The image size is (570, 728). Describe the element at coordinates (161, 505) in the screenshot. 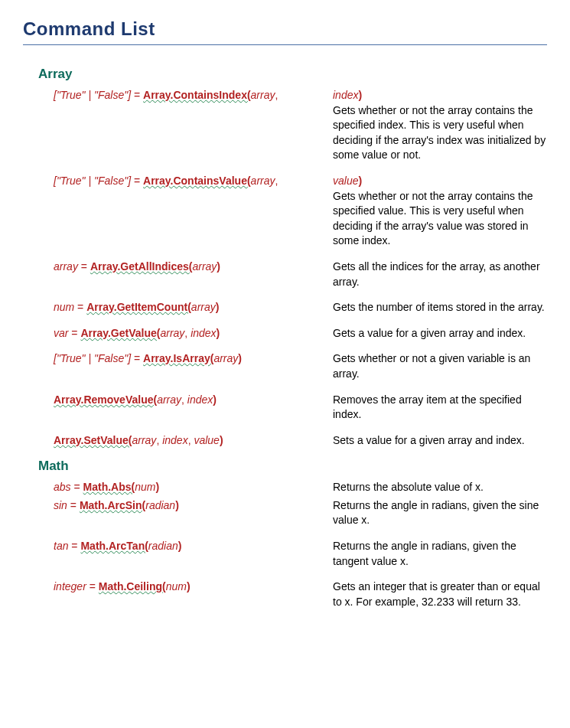

I see `param: radian` at that location.